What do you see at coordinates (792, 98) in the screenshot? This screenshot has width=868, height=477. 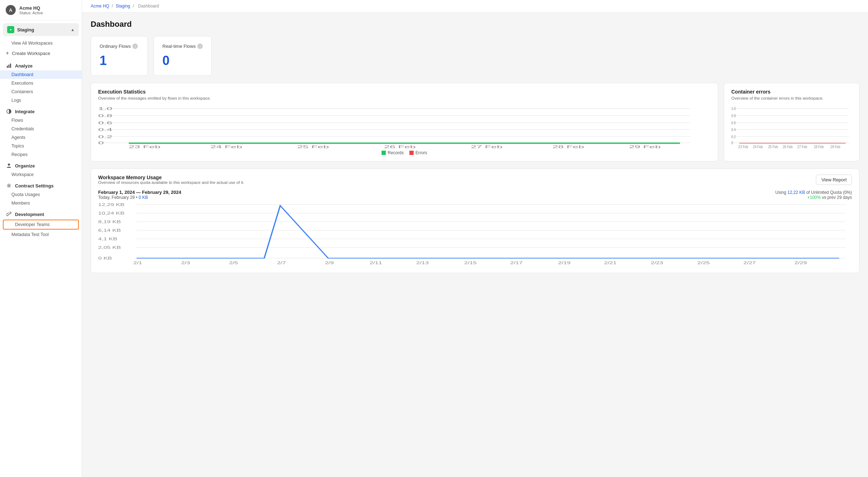 I see `container-errors-subtitle: Overview of the container errors in this…` at bounding box center [792, 98].